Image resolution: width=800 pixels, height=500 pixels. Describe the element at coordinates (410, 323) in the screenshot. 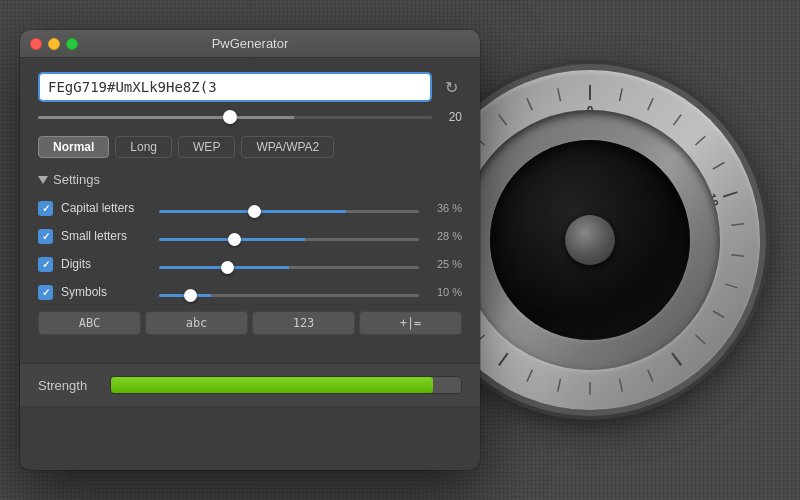

I see `charset-symbols: +|=` at that location.